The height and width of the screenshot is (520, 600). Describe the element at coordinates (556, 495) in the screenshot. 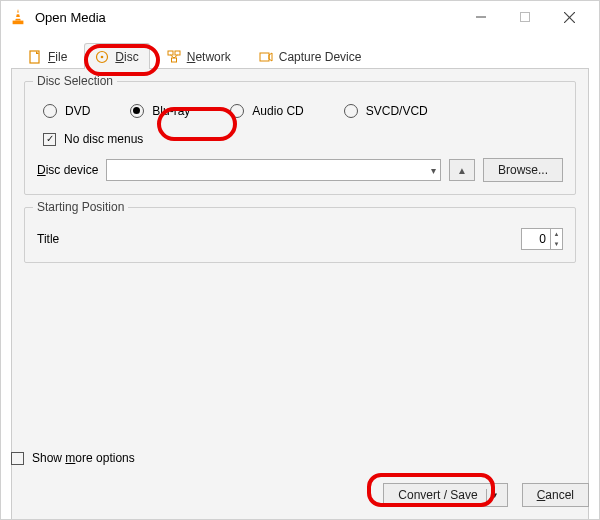

I see `cancel-button: Cancel` at that location.